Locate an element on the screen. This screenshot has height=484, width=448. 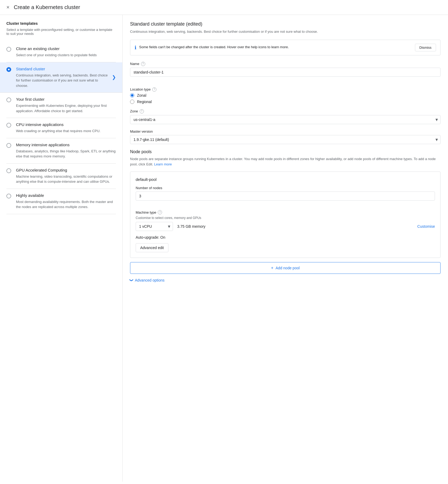
radio-cpu is located at coordinates (9, 126).